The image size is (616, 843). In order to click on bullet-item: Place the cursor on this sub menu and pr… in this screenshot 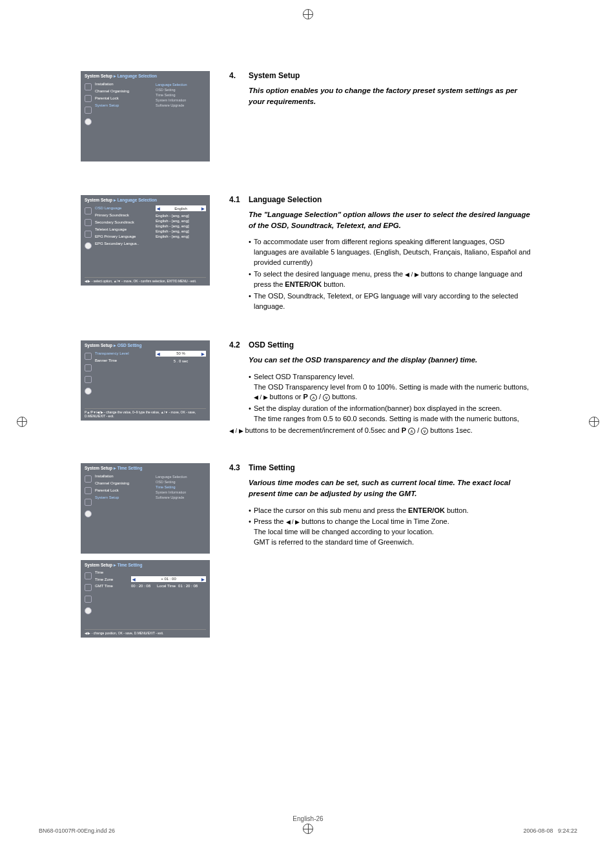, I will do `click(392, 511)`.